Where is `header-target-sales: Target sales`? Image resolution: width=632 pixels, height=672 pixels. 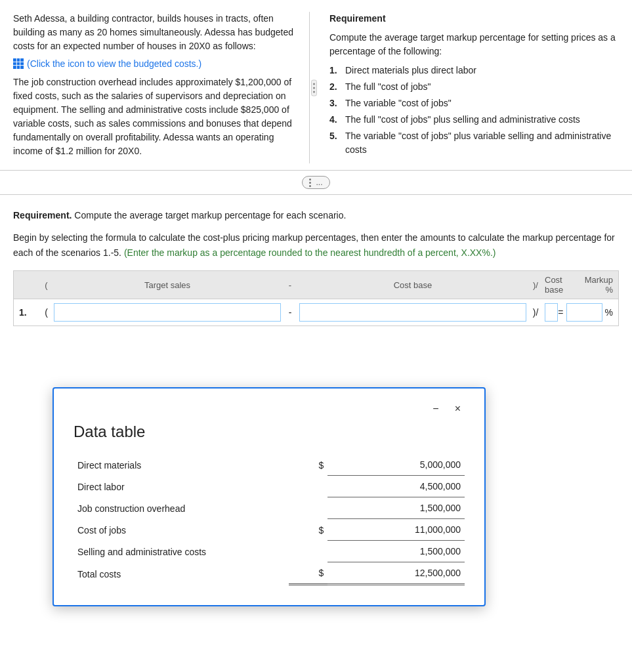
header-target-sales: Target sales is located at coordinates (167, 285).